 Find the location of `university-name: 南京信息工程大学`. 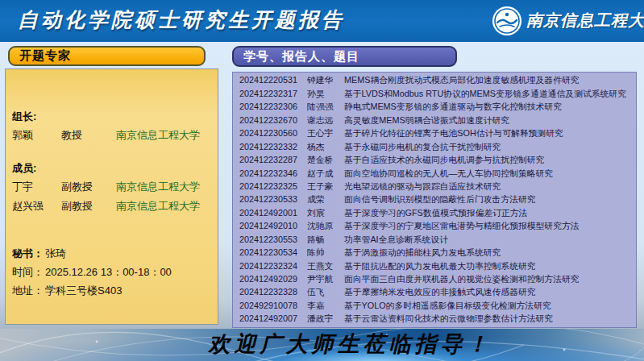

university-name: 南京信息工程大学 is located at coordinates (585, 21).